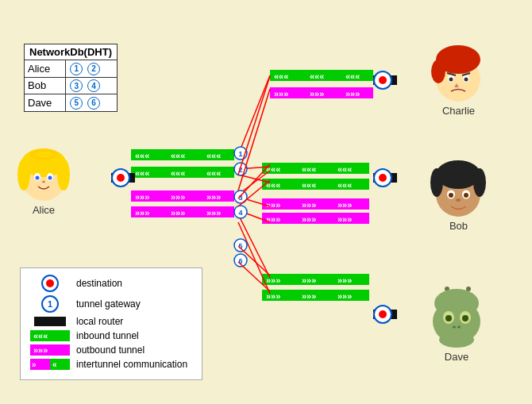  I want to click on legend-destination-icon, so click(50, 283).